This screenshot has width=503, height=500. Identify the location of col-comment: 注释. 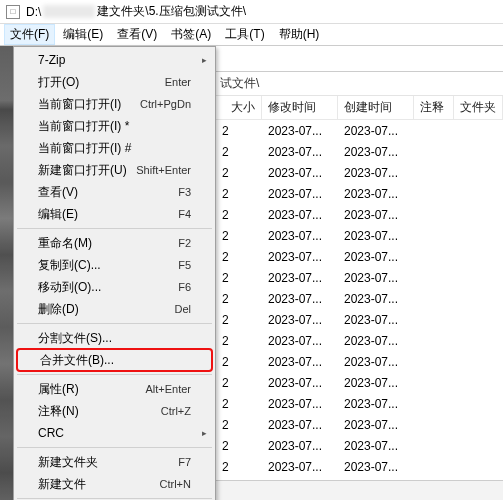
(434, 108).